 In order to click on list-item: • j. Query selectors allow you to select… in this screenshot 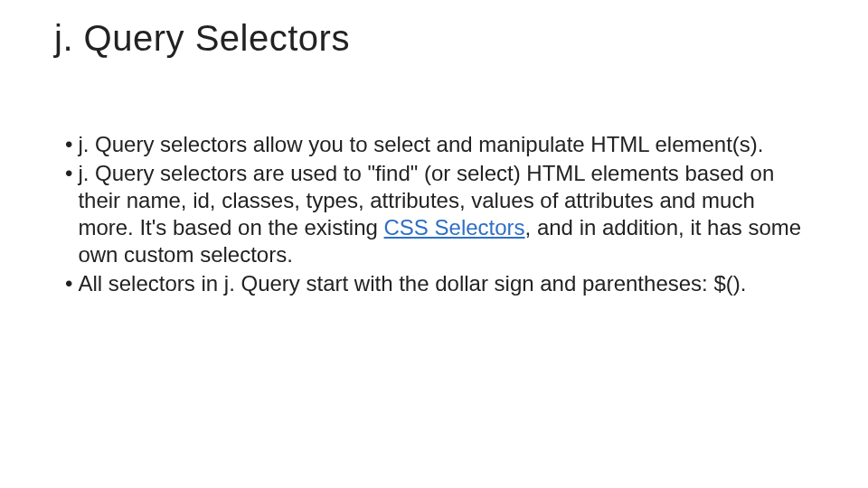, I will do `click(439, 145)`.